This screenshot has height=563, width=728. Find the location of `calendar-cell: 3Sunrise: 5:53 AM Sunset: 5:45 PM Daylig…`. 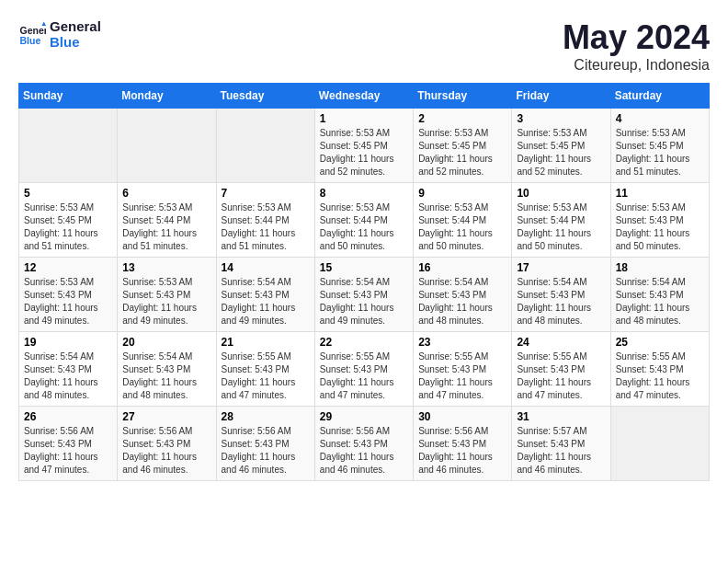

calendar-cell: 3Sunrise: 5:53 AM Sunset: 5:45 PM Daylig… is located at coordinates (561, 145).